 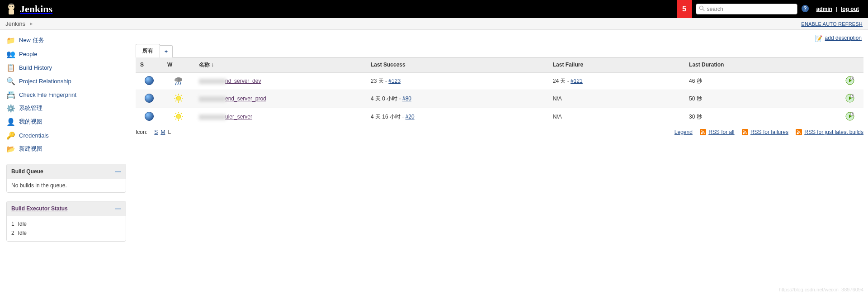 What do you see at coordinates (458, 65) in the screenshot?
I see `col-success: Last Success` at bounding box center [458, 65].